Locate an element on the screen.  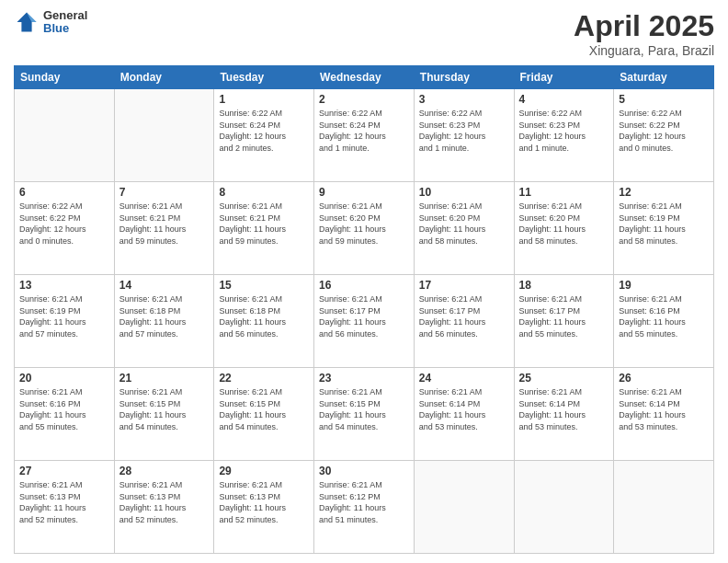
calendar-cell: 13Sunrise: 6:21 AMSunset: 6:19 PMDayligh… is located at coordinates (64, 322).